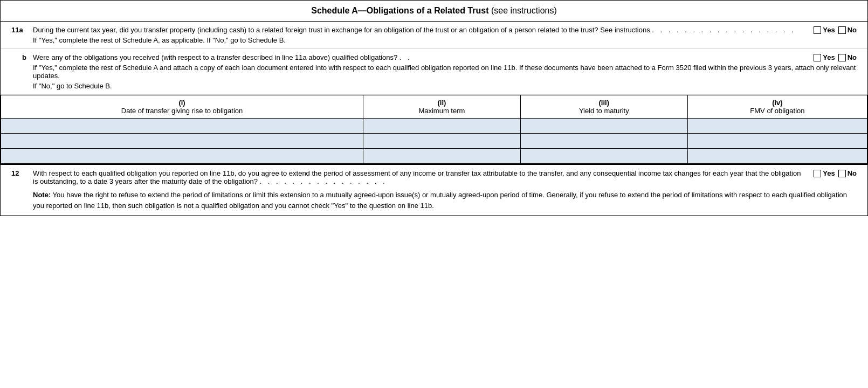 This screenshot has height=388, width=868. Describe the element at coordinates (400, 11) in the screenshot. I see `title-main: Schedule A—Obligations of a Related Trus…` at that location.